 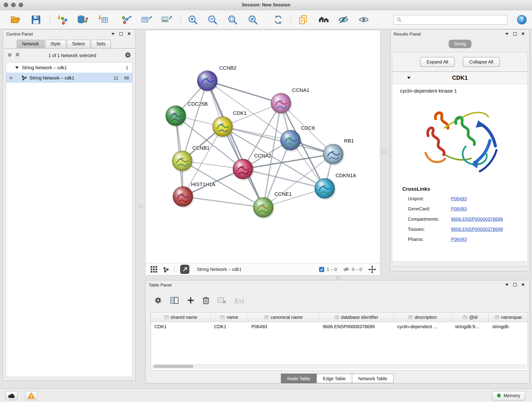 I want to click on apply-layout-button, so click(x=278, y=20).